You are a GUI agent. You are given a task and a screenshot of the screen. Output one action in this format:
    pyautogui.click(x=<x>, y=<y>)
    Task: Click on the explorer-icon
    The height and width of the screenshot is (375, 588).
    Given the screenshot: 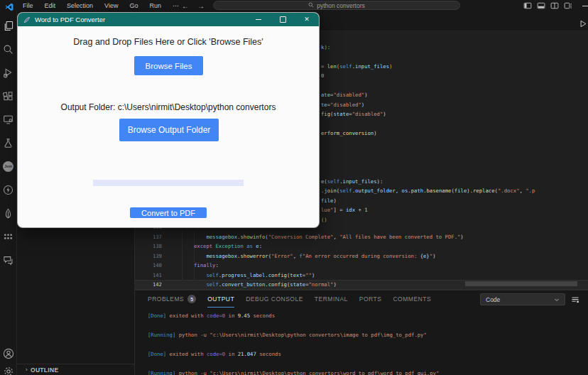 What is the action you would take?
    pyautogui.click(x=9, y=26)
    